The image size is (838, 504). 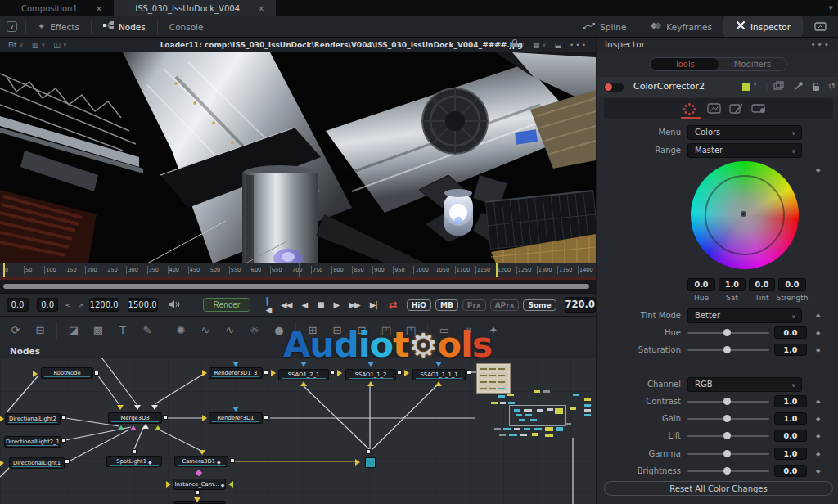 What do you see at coordinates (743, 214) in the screenshot?
I see `wheel-indicator` at bounding box center [743, 214].